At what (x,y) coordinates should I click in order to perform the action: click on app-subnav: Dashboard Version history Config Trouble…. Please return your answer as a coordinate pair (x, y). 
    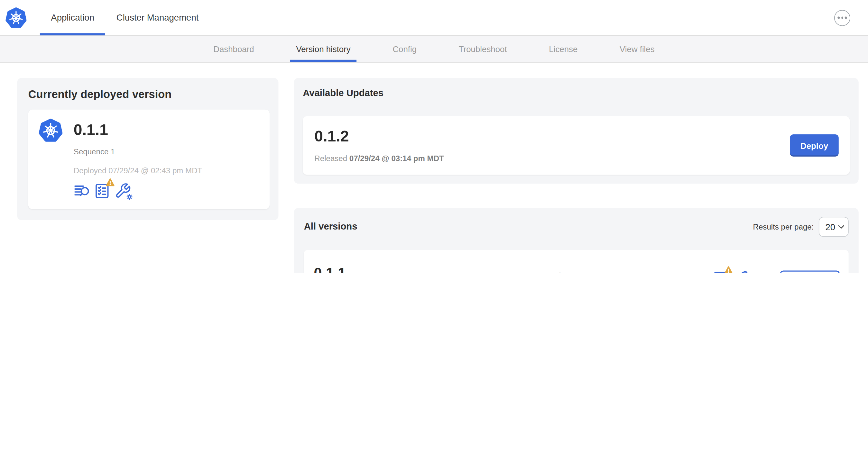
    Looking at the image, I should click on (434, 49).